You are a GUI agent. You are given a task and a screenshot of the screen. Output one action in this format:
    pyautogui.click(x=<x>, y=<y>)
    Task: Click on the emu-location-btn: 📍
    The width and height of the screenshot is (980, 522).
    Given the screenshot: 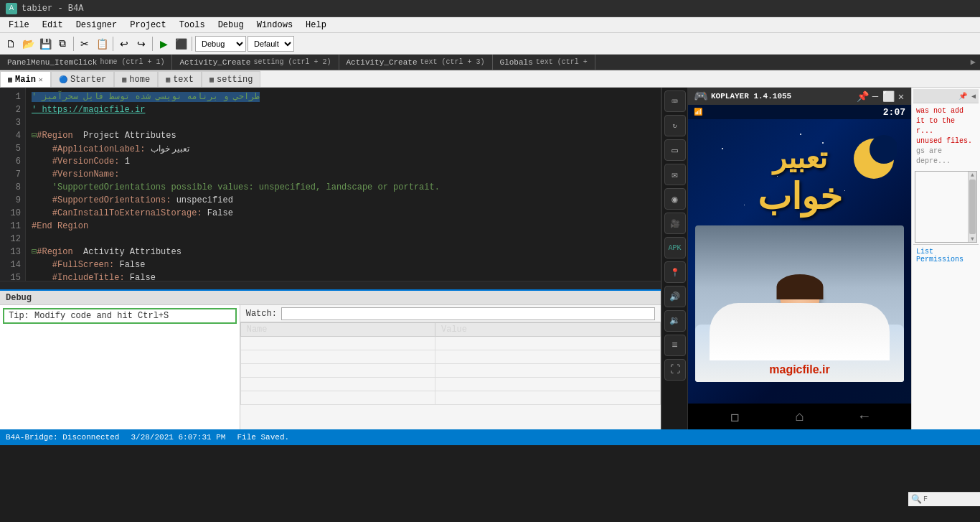 What is the action you would take?
    pyautogui.click(x=675, y=272)
    